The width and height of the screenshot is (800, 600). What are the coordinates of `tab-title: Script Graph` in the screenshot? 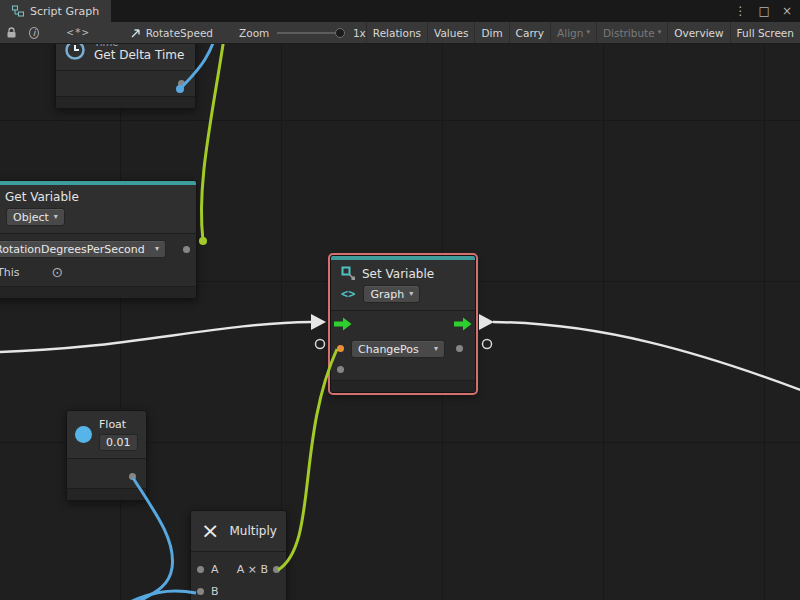 It's located at (64, 12).